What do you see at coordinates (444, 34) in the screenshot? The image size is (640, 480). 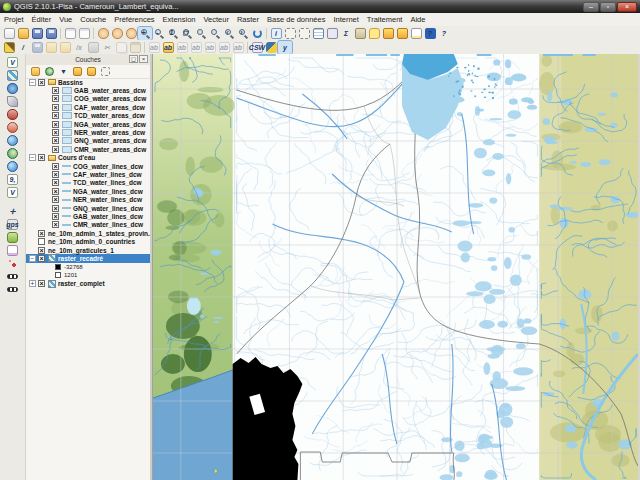 I see `whats-this-button: ?` at bounding box center [444, 34].